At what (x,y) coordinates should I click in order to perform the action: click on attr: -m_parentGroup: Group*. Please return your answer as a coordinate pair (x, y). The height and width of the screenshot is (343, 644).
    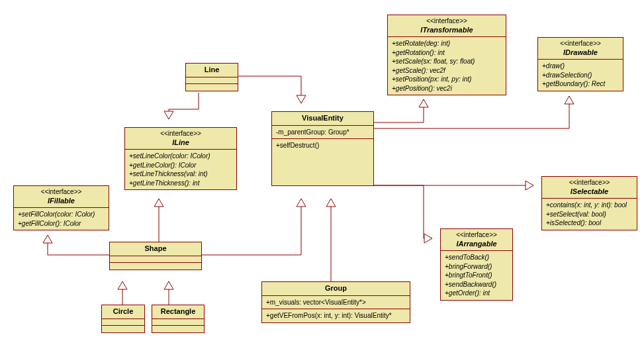
    Looking at the image, I should click on (323, 132).